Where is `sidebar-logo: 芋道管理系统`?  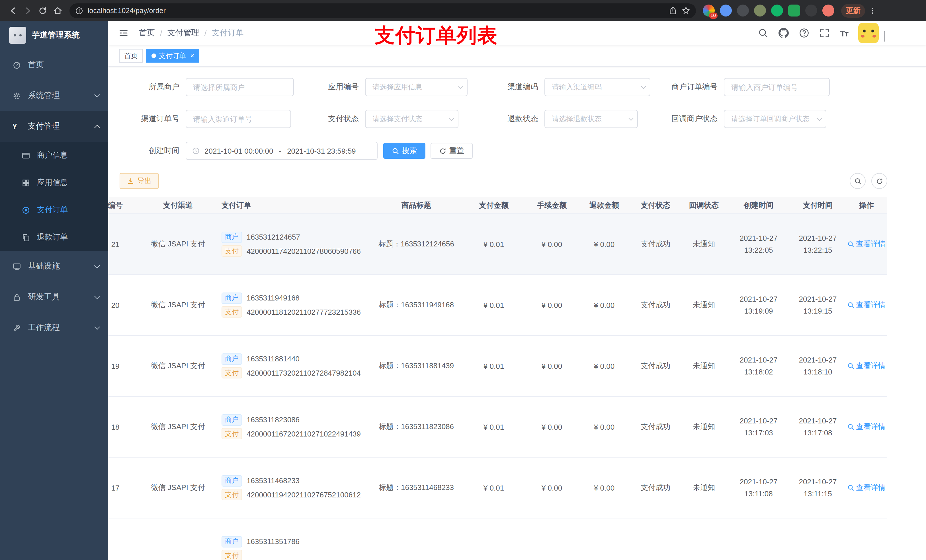 sidebar-logo: 芋道管理系统 is located at coordinates (54, 35).